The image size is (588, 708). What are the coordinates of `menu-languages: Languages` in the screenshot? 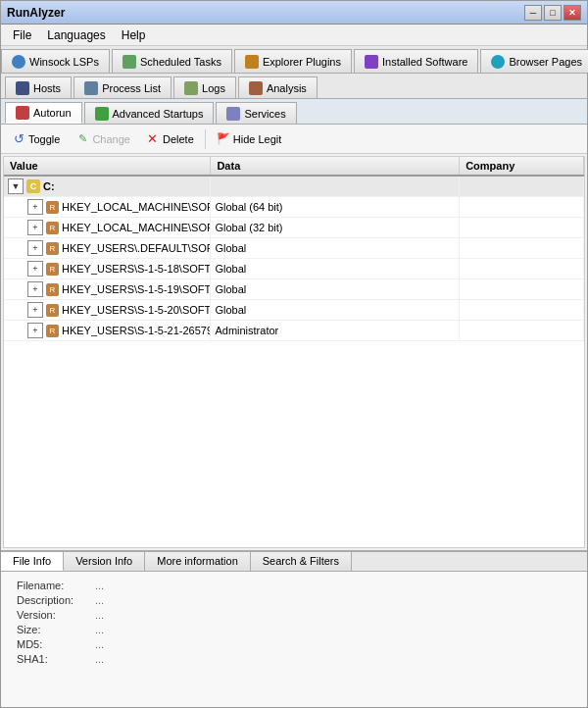 It's located at (76, 35).